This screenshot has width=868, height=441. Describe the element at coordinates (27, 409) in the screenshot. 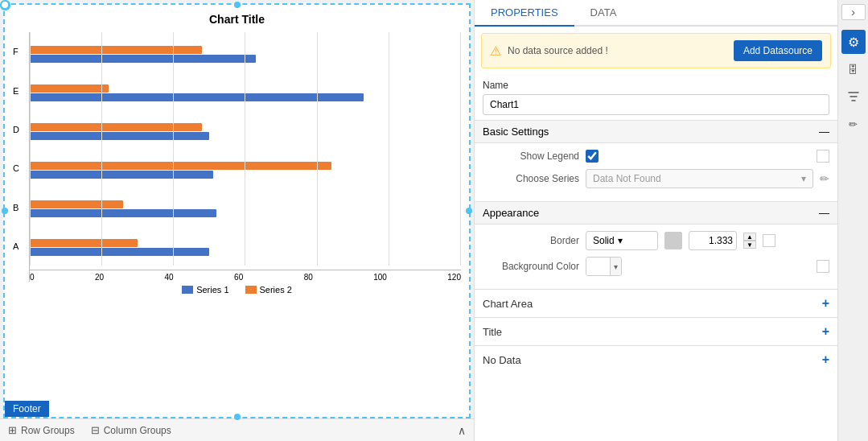

I see `footer-tab: Footer` at that location.